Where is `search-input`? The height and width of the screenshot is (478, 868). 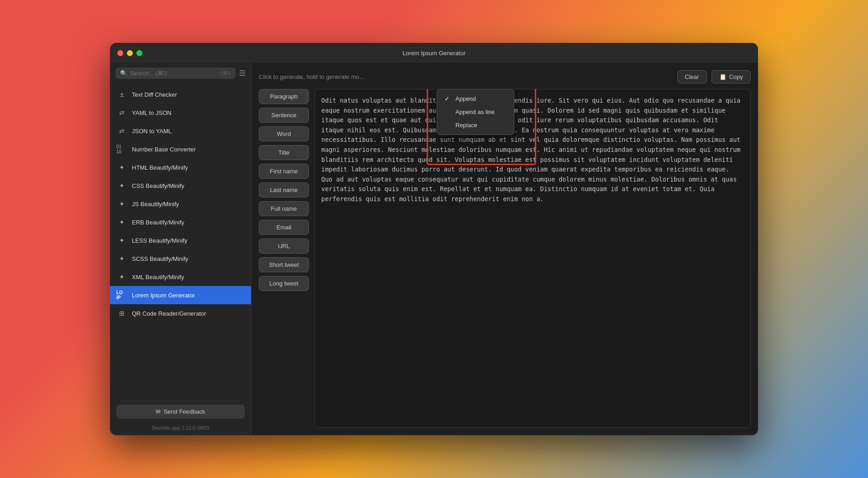
search-input is located at coordinates (174, 73).